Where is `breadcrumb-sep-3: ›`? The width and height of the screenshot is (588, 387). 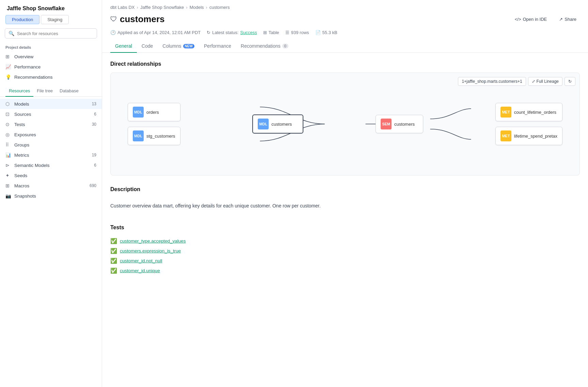 breadcrumb-sep-3: › is located at coordinates (207, 7).